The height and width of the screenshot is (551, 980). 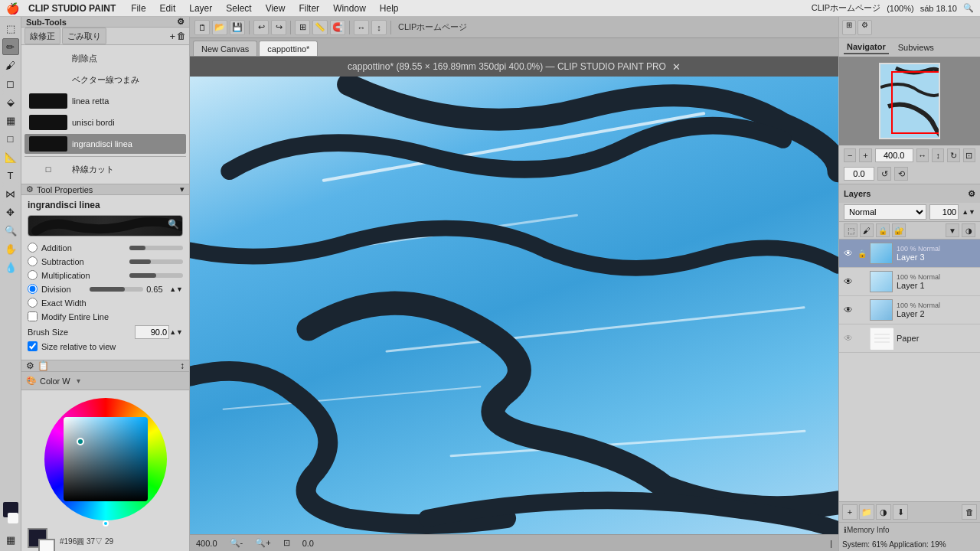 What do you see at coordinates (969, 512) in the screenshot?
I see `layer-delete-btn: 🗑` at bounding box center [969, 512].